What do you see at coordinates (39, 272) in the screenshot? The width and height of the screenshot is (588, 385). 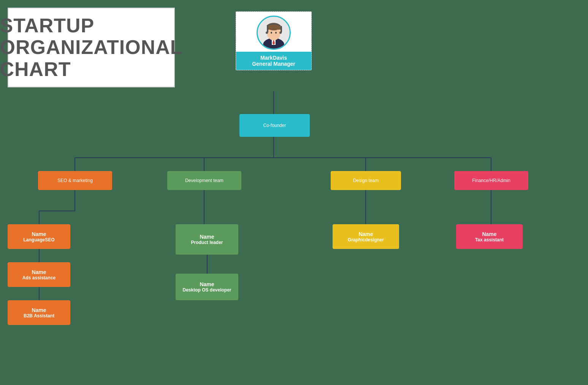 I see `ads-name: Name` at bounding box center [39, 272].